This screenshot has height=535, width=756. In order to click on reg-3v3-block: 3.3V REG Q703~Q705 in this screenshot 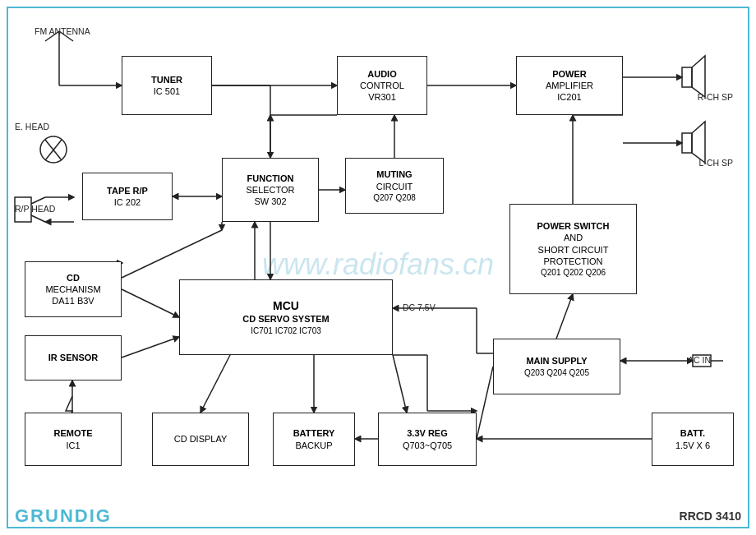, I will do `click(427, 439)`.